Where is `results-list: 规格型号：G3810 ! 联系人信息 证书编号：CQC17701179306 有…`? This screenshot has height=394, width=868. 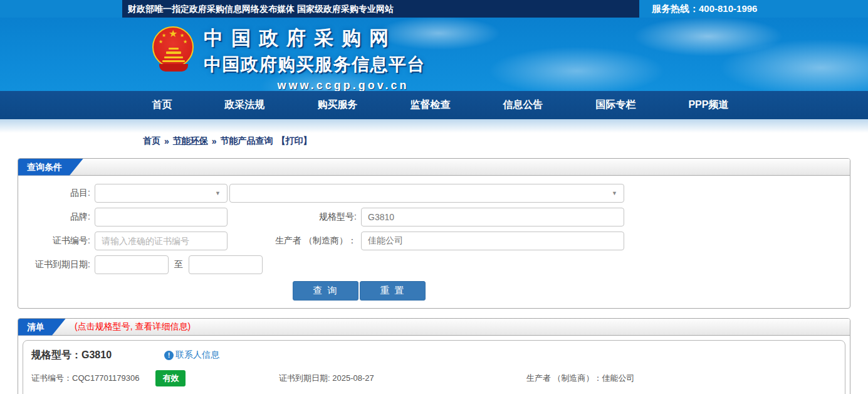
results-list: 规格型号：G3810 ! 联系人信息 证书编号：CQC17701179306 有… is located at coordinates (434, 365).